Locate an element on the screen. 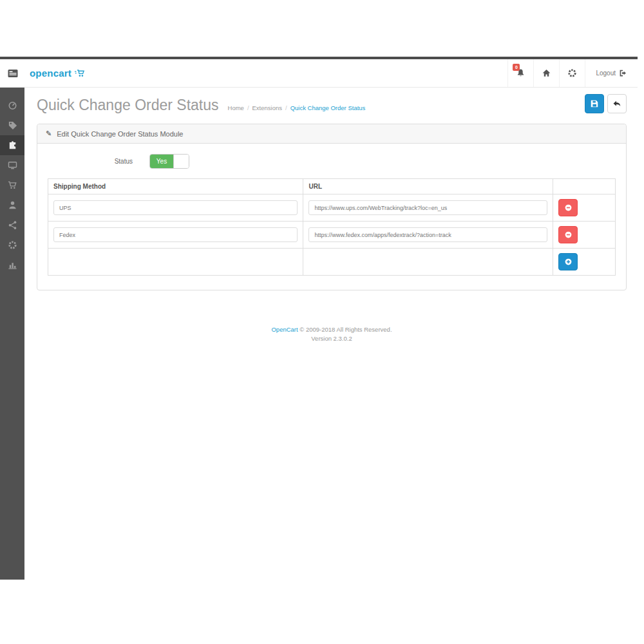  notifications-button: 0 is located at coordinates (520, 73).